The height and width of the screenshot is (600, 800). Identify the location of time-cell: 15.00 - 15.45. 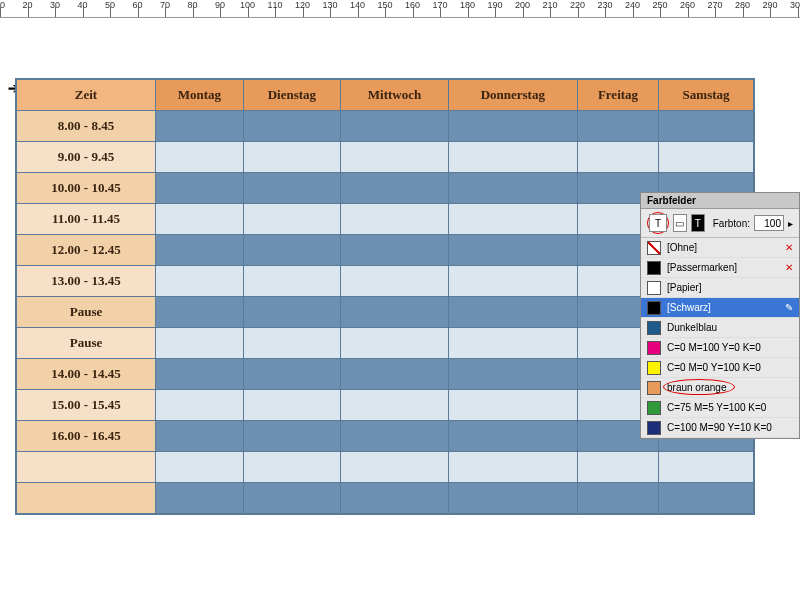
(86, 406).